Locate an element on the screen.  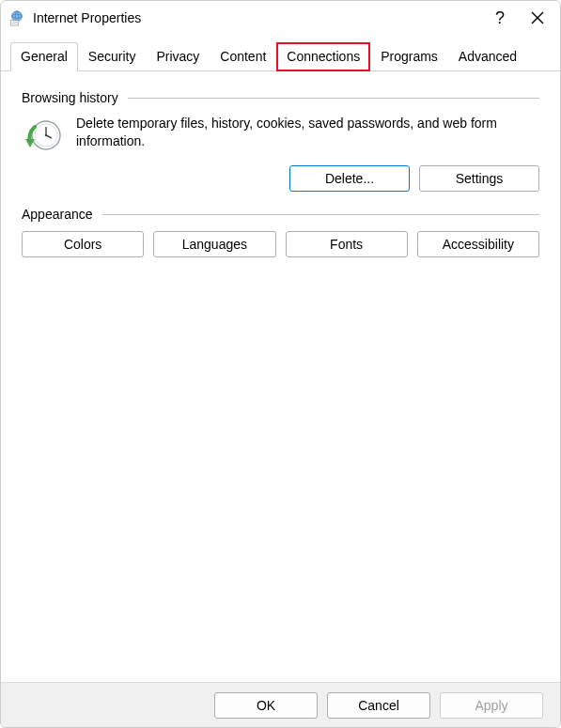
accessibility-button: Accessibility is located at coordinates (478, 244).